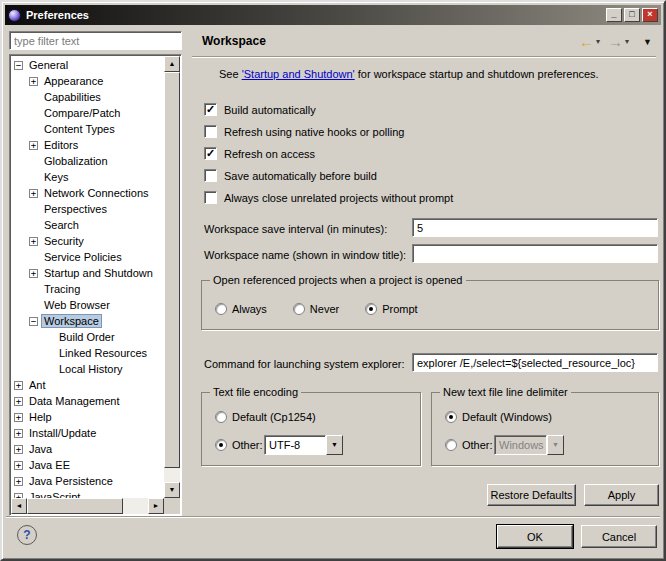  I want to click on view-menu-icon: ▼, so click(648, 42).